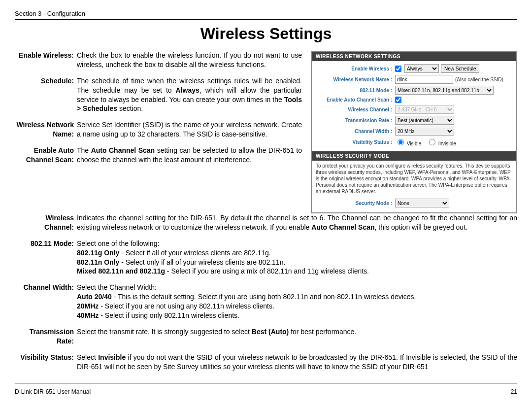 The image size is (532, 411). Describe the element at coordinates (356, 109) in the screenshot. I see `lbl-wc: Wireless Channel :` at that location.